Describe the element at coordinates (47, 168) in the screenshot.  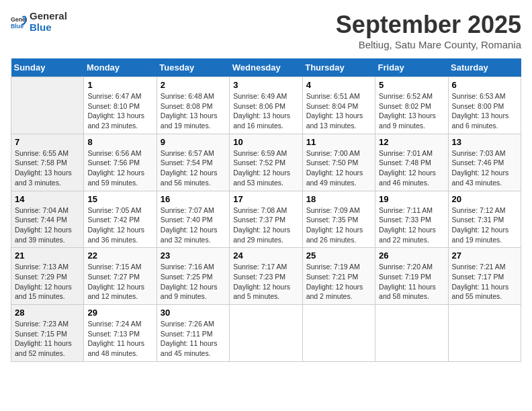
I see `day-info: Sunrise: 6:55 AMSunset: 7:58 PMDaylight:…` at that location.